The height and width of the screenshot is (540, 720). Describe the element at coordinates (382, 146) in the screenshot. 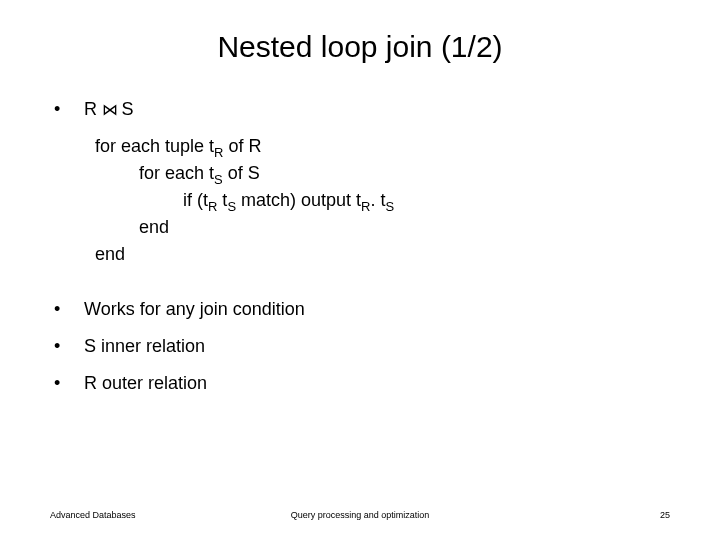

I see `algo-outer-loop: for each tuple tR of R` at that location.